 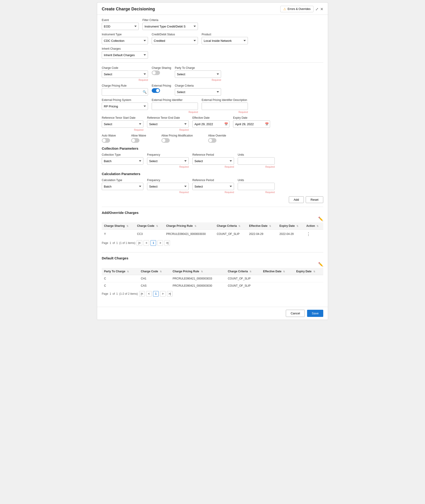 I want to click on add-override-prev-page: <, so click(x=146, y=243).